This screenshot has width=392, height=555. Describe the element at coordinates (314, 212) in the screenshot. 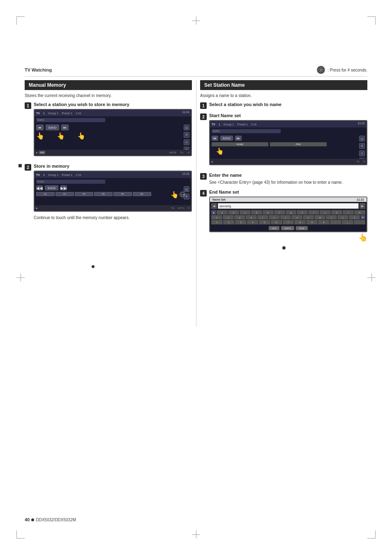

I see `key-i: i` at that location.